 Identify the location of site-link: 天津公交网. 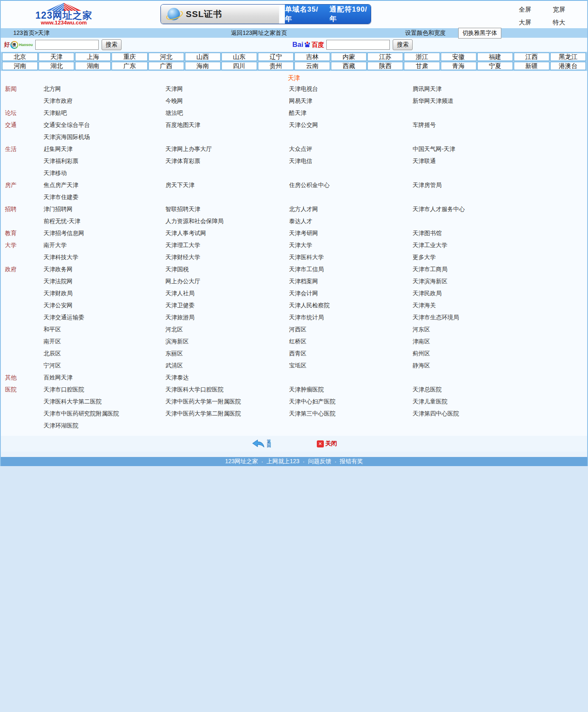
(304, 125).